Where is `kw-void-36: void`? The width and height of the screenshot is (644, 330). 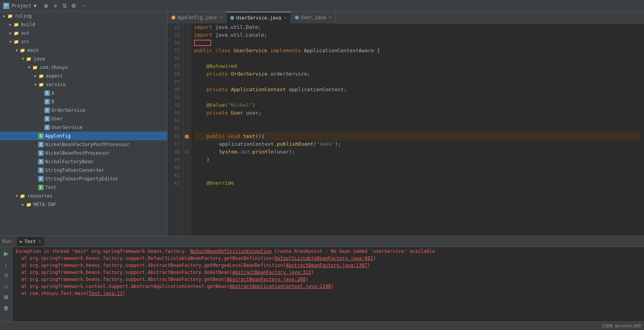
kw-void-36: void is located at coordinates (235, 136).